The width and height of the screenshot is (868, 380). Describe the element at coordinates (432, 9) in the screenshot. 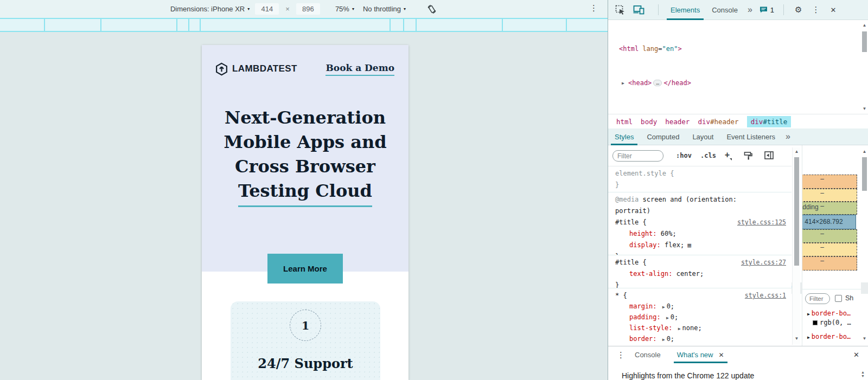

I see `rotate-viewport-button` at that location.